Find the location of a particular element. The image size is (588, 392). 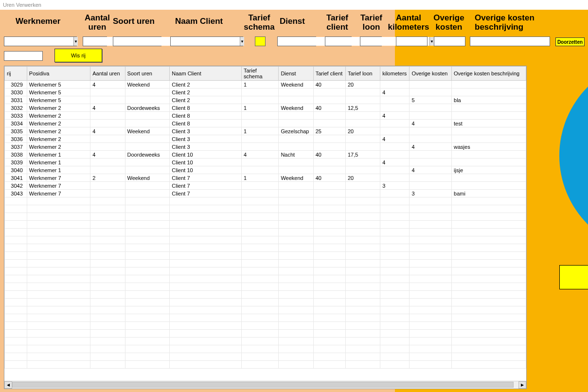

column-header: Naam Client is located at coordinates (206, 74).